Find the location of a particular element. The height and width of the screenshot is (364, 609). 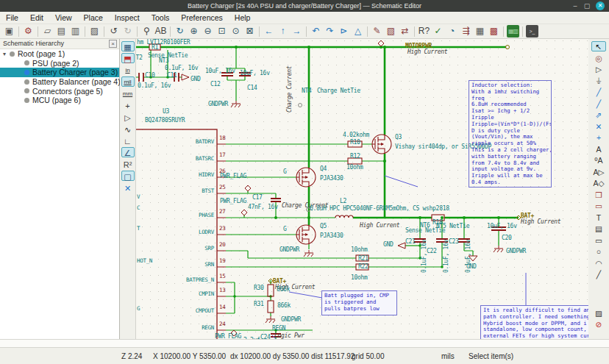

pin-name-regn: REGN is located at coordinates (207, 328).